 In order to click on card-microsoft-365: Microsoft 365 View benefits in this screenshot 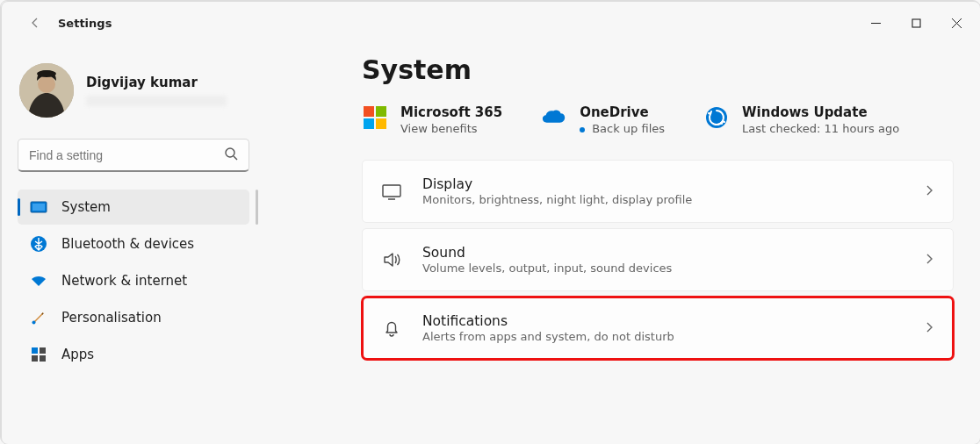, I will do `click(432, 119)`.